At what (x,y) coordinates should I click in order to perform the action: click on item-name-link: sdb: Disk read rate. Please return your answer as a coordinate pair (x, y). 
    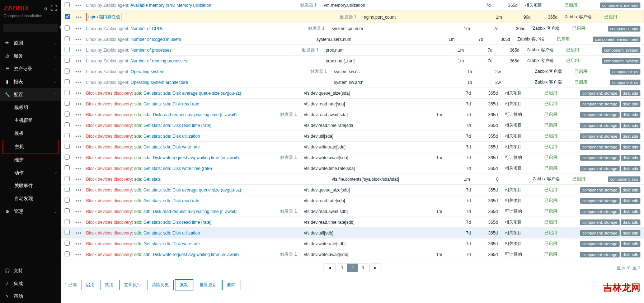
    Looking at the image, I should click on (182, 201).